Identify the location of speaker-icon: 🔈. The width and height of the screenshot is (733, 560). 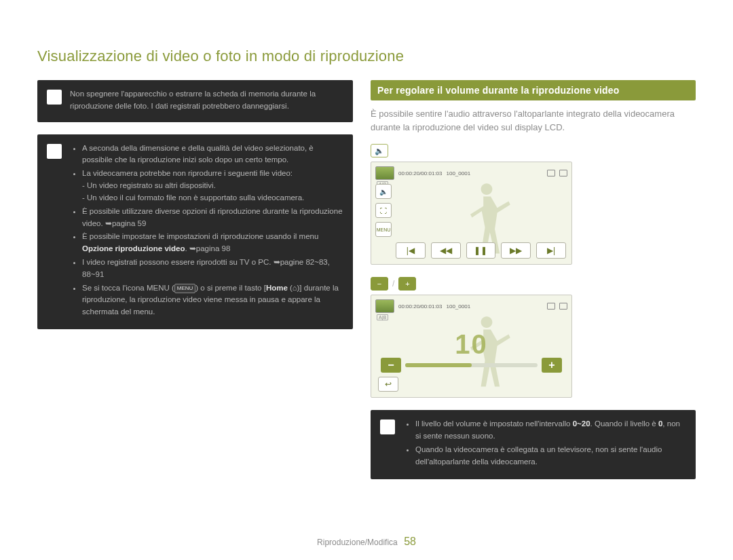
(379, 151).